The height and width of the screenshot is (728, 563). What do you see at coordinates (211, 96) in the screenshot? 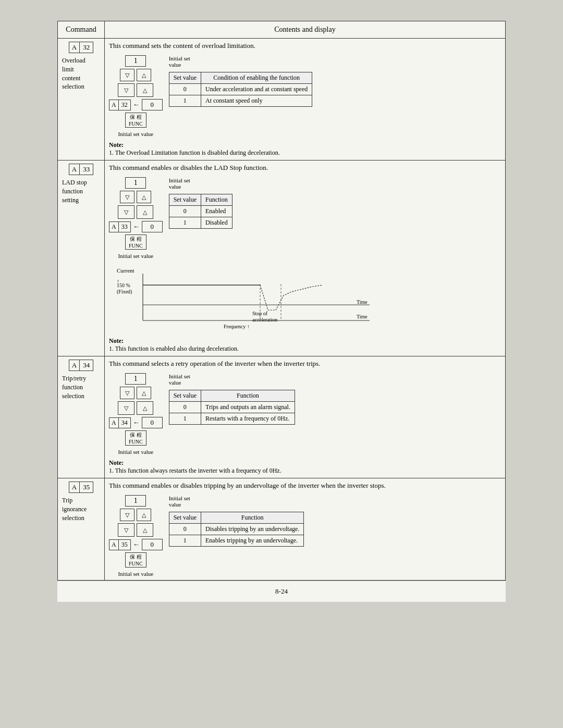
I see `top-row-A32: 1▽△▽△A32←0保 程 FUNCInitial set valueIniti…` at bounding box center [211, 96].